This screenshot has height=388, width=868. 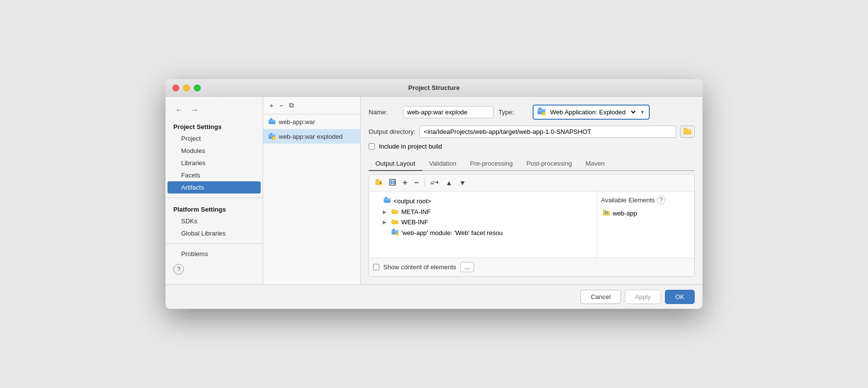 I want to click on ok-button: OK, so click(x=680, y=297).